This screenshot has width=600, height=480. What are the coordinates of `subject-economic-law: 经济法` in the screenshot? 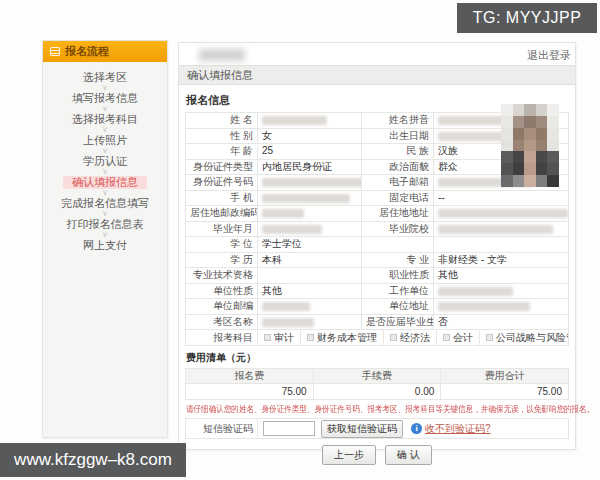 It's located at (410, 338).